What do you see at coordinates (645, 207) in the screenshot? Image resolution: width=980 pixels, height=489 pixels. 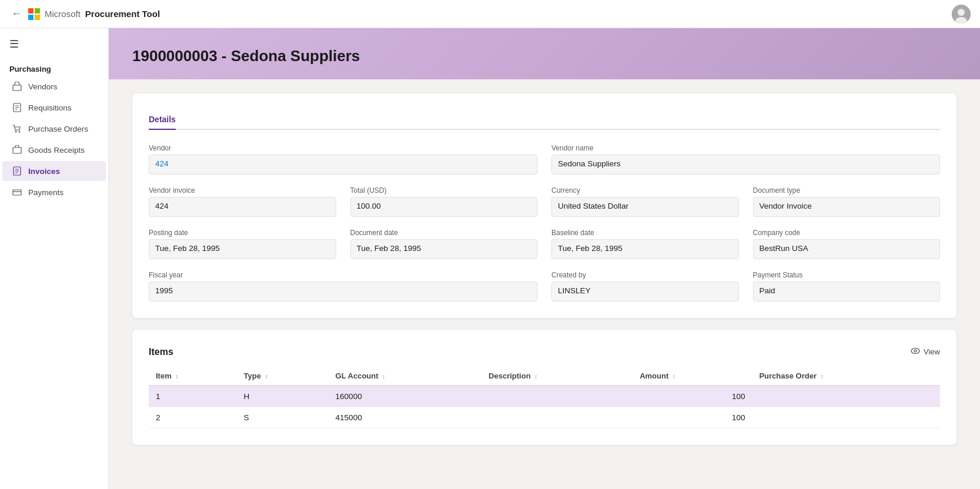 I see `currency-value: United States Dollar` at bounding box center [645, 207].